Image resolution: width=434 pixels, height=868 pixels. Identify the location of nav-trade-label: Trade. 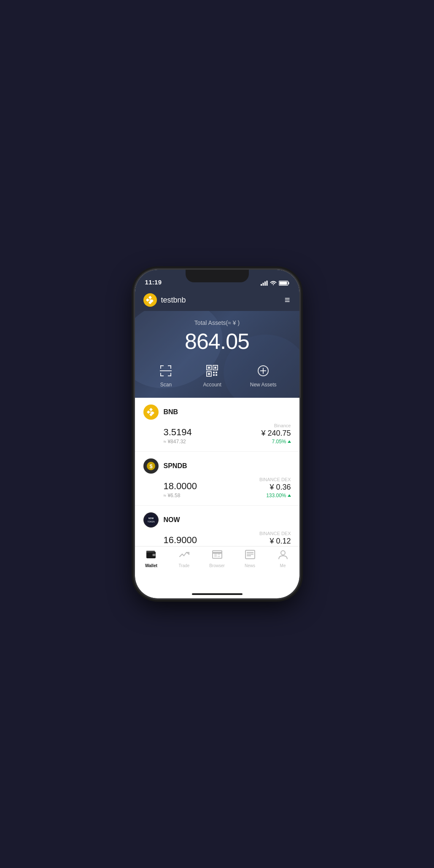
(184, 565).